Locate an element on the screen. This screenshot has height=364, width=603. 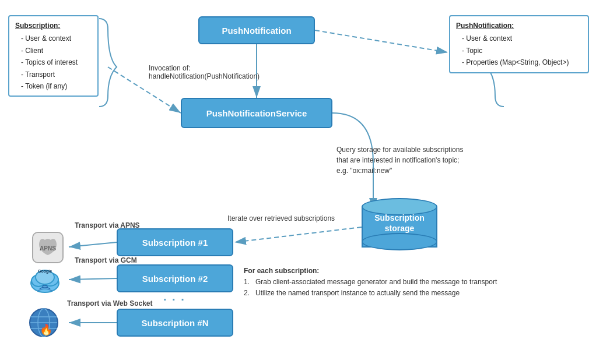
left-annotation-item: Topics of interest is located at coordinates (56, 62).